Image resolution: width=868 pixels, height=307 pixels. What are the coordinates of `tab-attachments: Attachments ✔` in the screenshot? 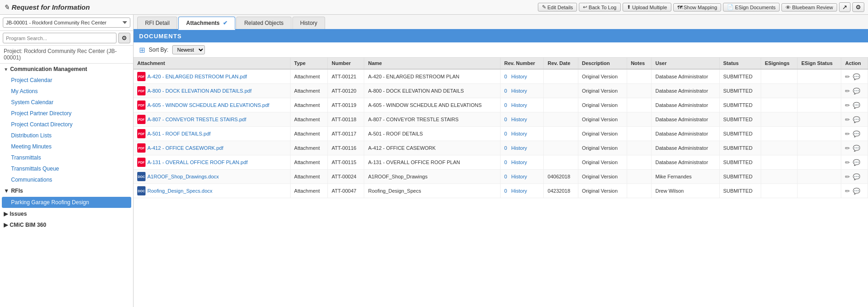 It's located at (207, 23).